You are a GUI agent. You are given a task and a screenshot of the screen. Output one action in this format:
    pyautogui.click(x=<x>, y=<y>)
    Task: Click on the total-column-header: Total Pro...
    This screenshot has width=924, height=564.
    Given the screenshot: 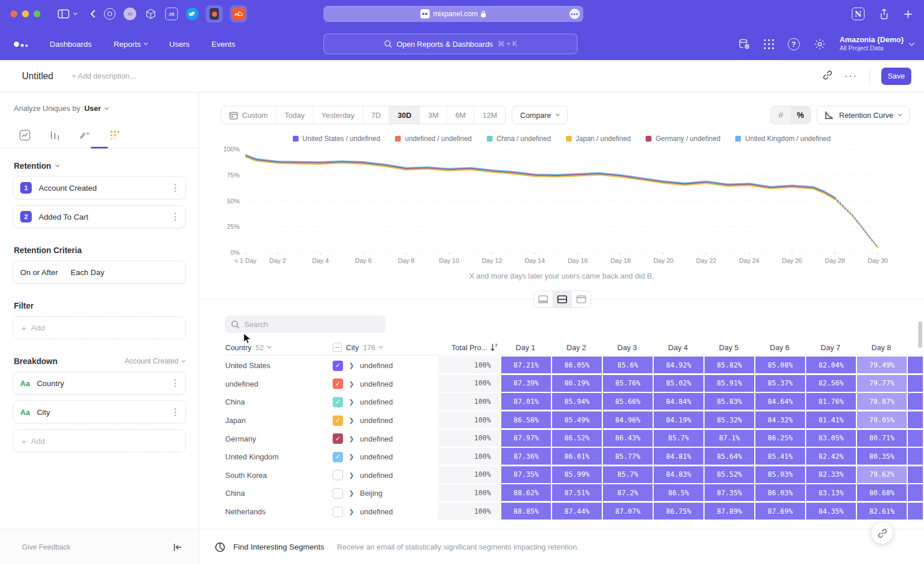 What is the action you would take?
    pyautogui.click(x=469, y=348)
    